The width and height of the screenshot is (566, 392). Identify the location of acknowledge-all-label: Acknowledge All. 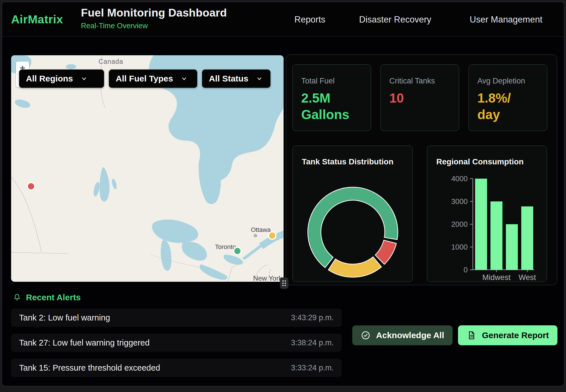
(410, 335).